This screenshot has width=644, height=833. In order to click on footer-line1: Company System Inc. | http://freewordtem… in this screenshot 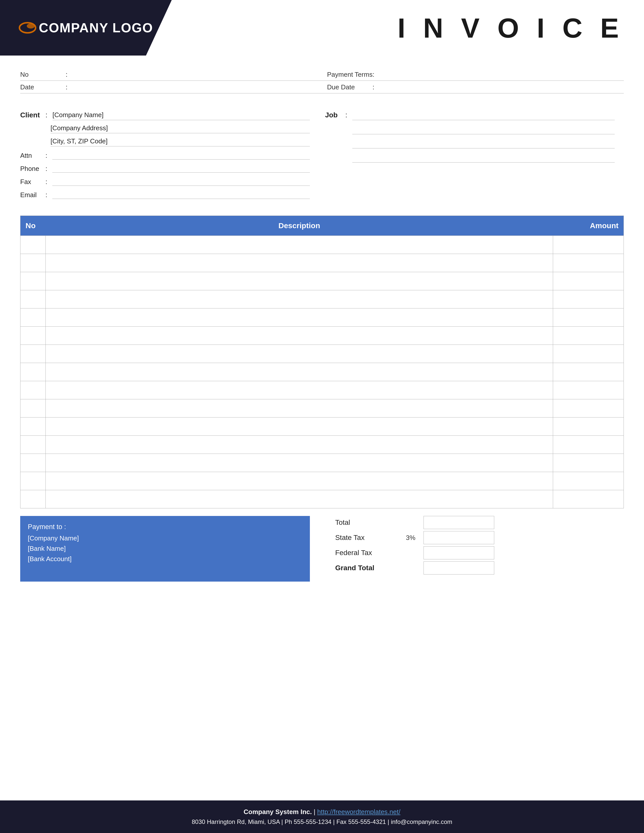, I will do `click(322, 812)`.